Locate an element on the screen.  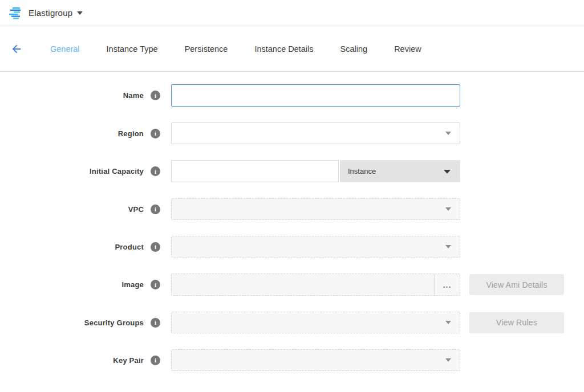
key-pair-label: Key Pair is located at coordinates (128, 360).